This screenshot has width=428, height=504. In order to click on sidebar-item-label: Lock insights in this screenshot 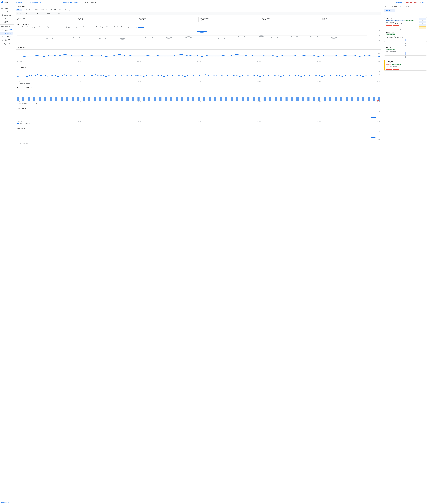, I will do `click(7, 36)`.